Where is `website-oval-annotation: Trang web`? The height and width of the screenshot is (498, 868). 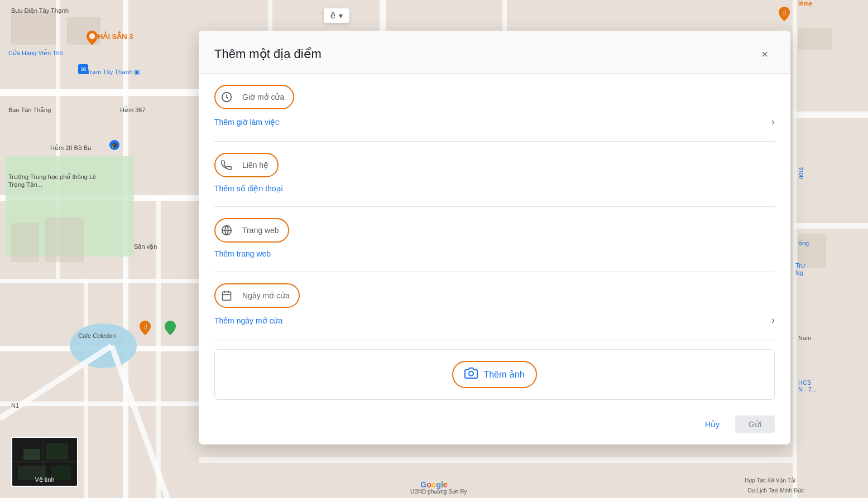 website-oval-annotation: Trang web is located at coordinates (252, 230).